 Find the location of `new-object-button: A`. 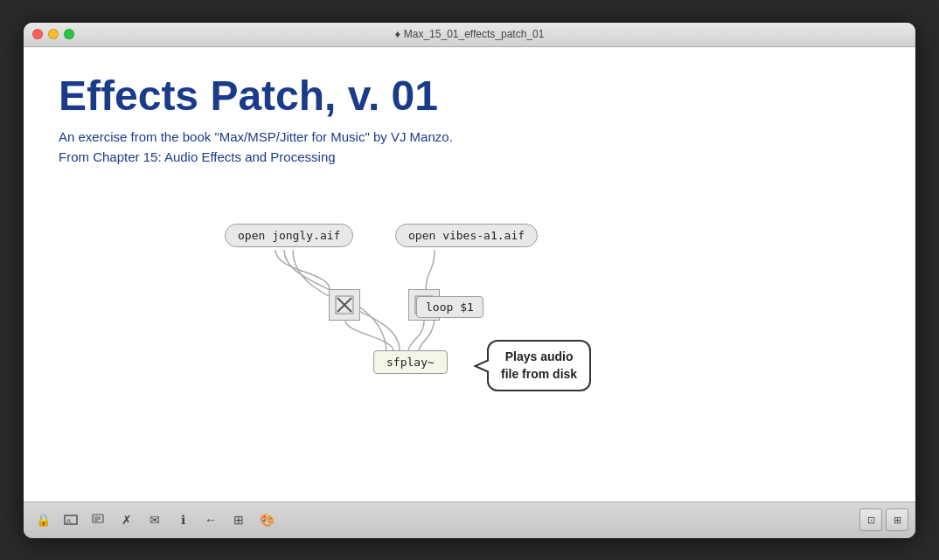

new-object-button: A is located at coordinates (71, 520).